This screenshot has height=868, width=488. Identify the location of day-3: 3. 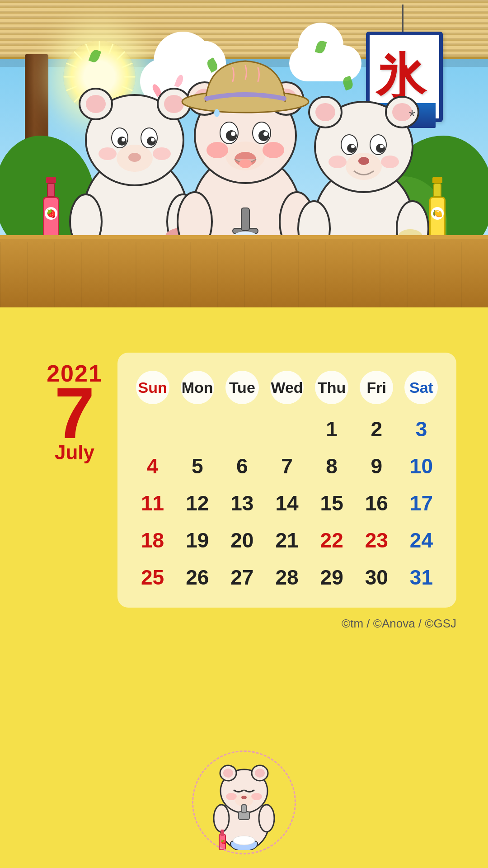
(421, 429).